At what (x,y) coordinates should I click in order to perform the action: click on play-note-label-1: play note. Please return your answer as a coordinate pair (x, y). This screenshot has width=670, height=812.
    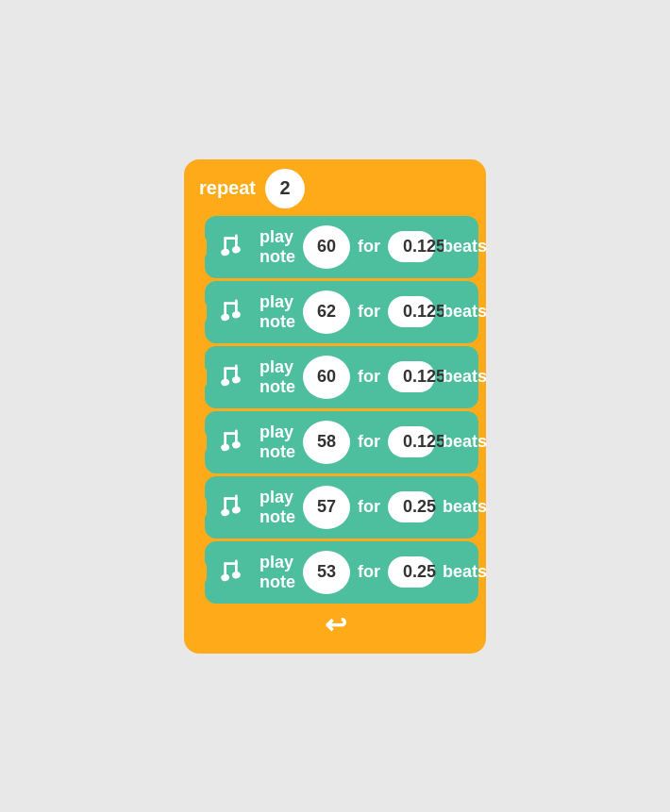
    Looking at the image, I should click on (277, 247).